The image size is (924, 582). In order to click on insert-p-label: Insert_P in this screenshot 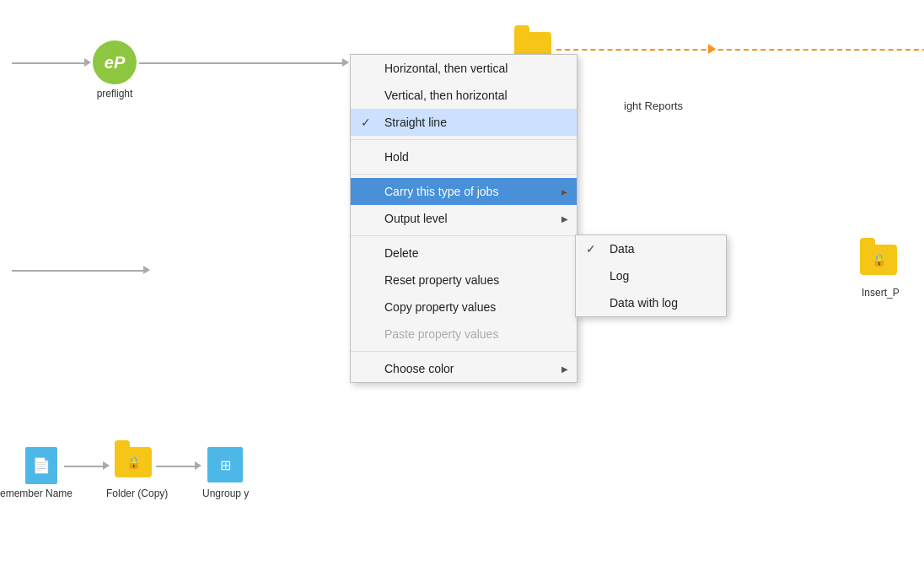, I will do `click(880, 293)`.